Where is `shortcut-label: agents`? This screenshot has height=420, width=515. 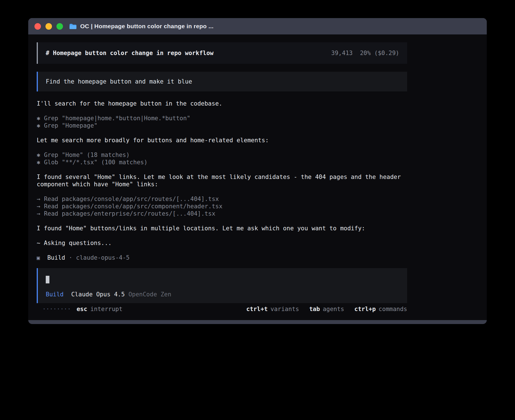
shortcut-label: agents is located at coordinates (333, 309).